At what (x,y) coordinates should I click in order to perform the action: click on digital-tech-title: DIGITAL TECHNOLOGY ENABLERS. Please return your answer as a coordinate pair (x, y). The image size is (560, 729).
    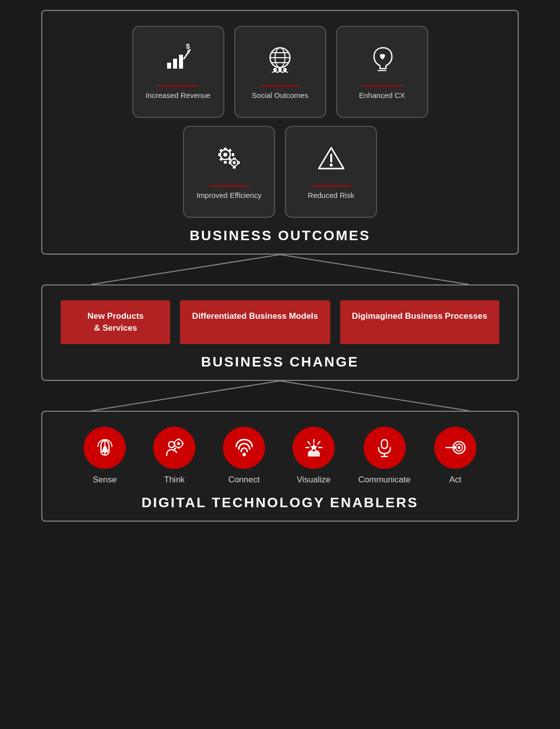
    Looking at the image, I should click on (280, 503).